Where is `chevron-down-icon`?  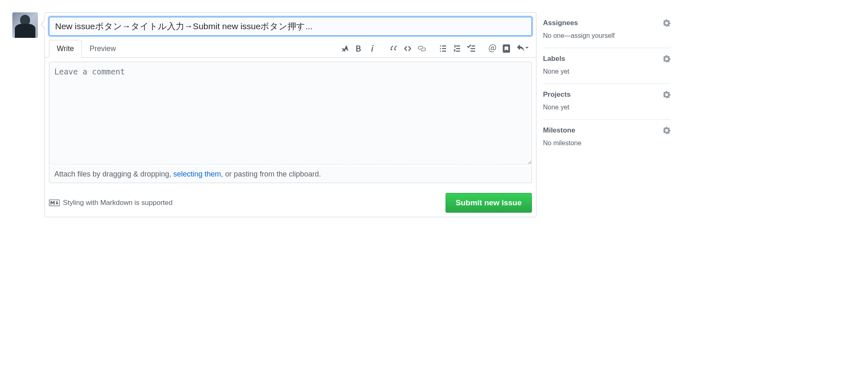
chevron-down-icon is located at coordinates (527, 49).